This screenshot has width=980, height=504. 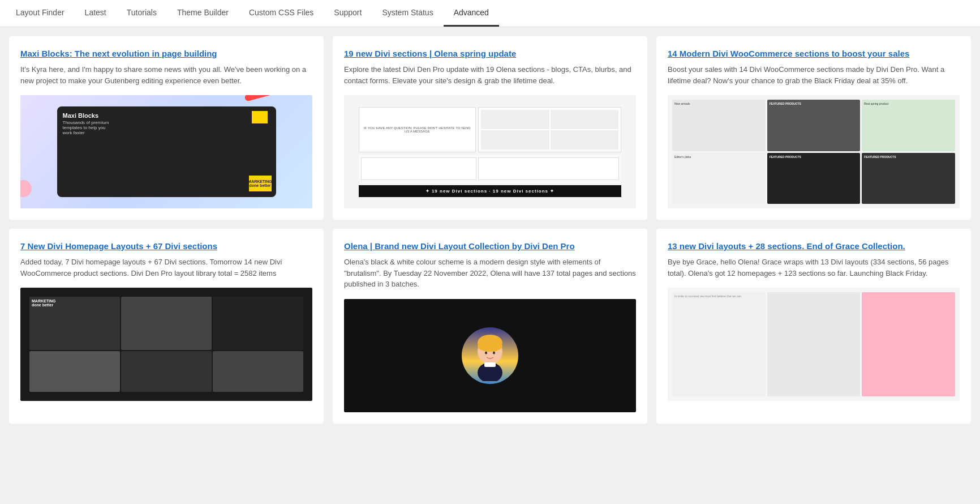 I want to click on card-description: Bye bye Grace, hello Olena! Grace wraps …, so click(x=814, y=267).